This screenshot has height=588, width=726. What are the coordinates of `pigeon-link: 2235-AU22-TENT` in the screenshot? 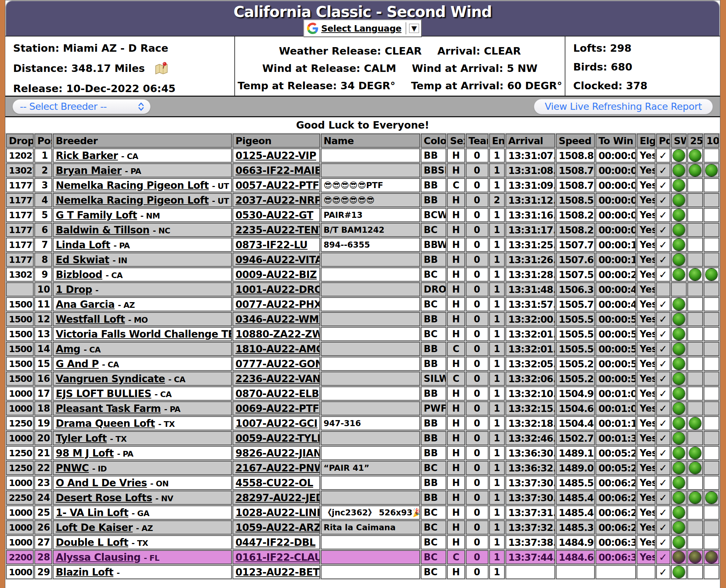 It's located at (278, 230).